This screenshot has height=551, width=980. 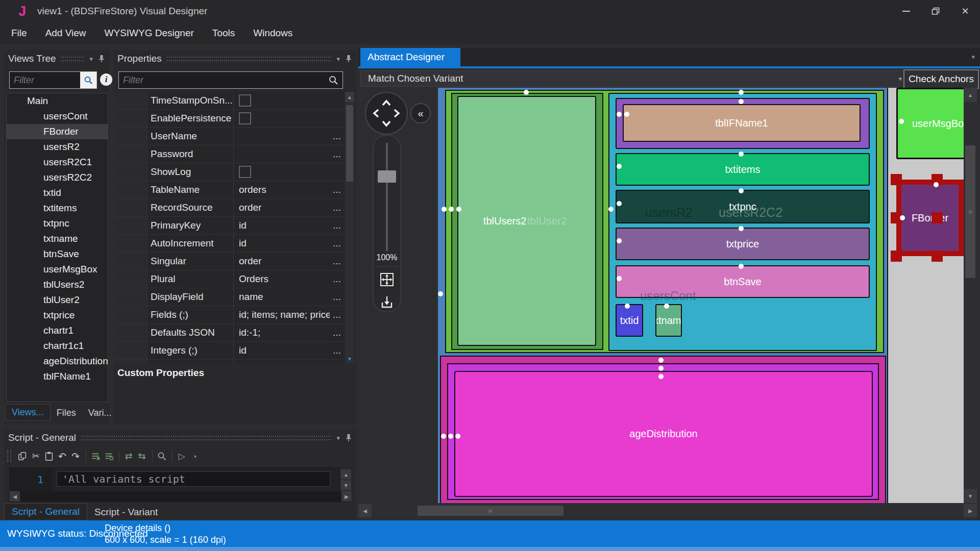 I want to click on close-button: ✕, so click(x=965, y=11).